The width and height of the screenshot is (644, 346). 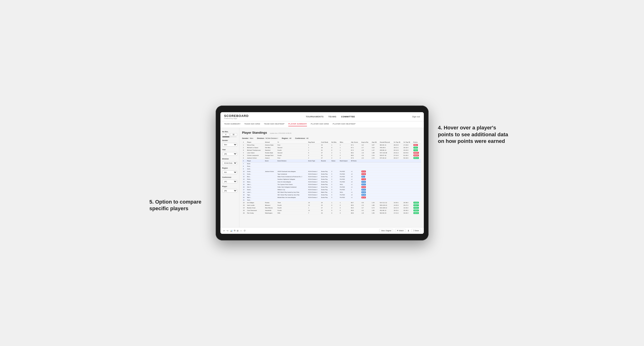 What do you see at coordinates (325, 156) in the screenshot?
I see `cell-conf-rank: 21` at bounding box center [325, 156].